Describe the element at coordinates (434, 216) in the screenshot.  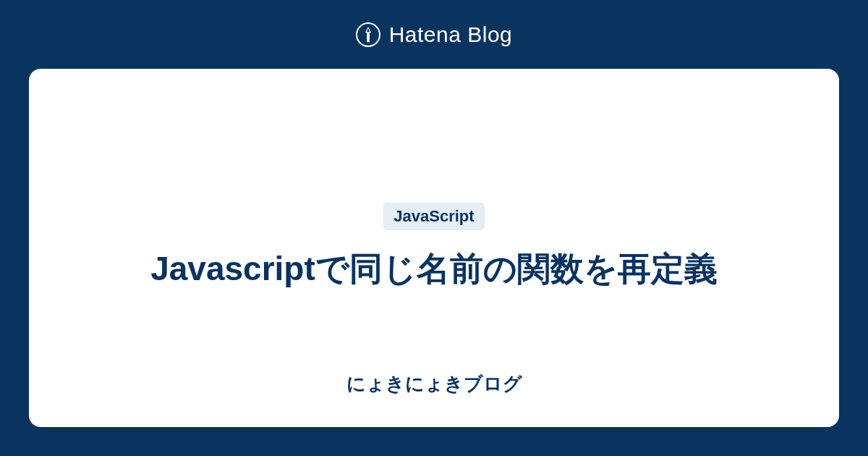
I see `category-tag: JavaScript` at that location.